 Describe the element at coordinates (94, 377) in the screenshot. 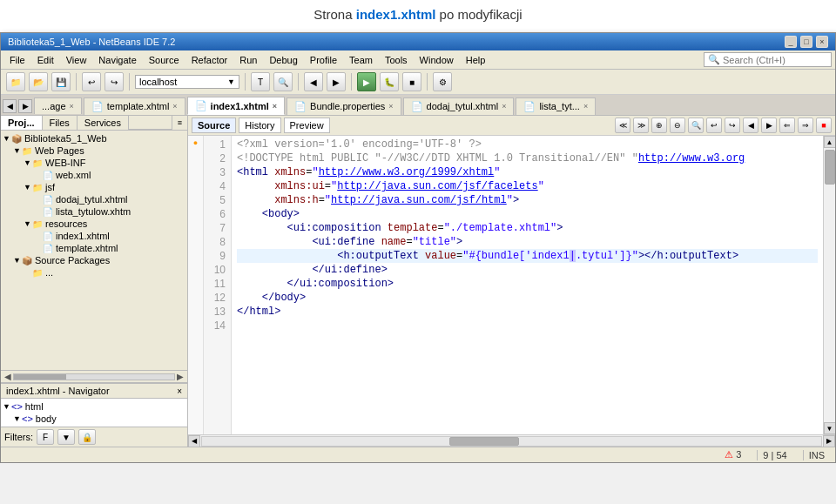

I see `h-scrollbar-track` at that location.